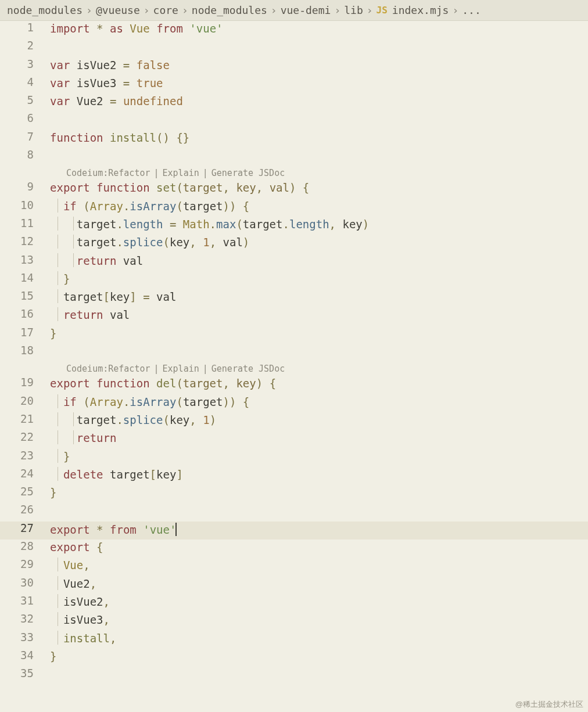  I want to click on code-line: 5var Vue2 = undefined, so click(294, 102).